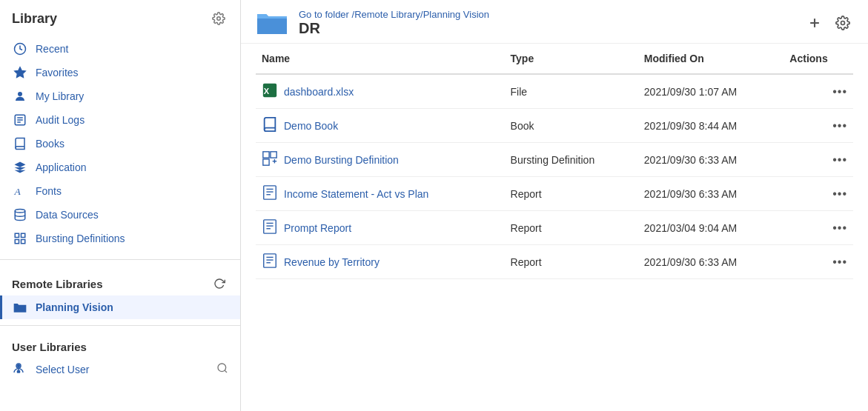 The height and width of the screenshot is (411, 868). What do you see at coordinates (34, 19) in the screenshot?
I see `library-title: Library` at bounding box center [34, 19].